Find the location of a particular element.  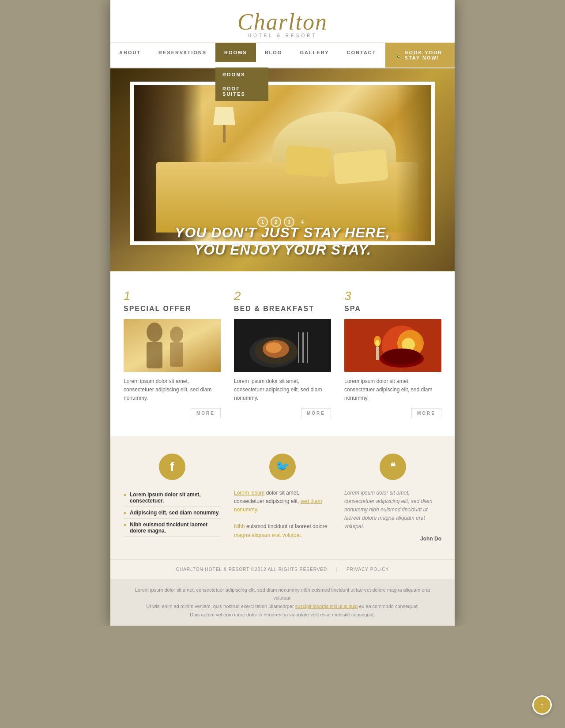

tweet2-middle: euismod tincidunt ut laoreet dolore is located at coordinates (286, 526).